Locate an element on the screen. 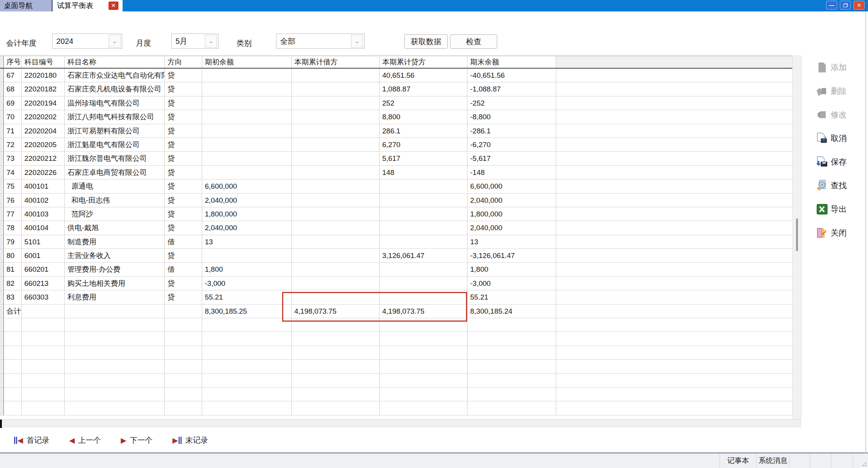 This screenshot has width=868, height=468. last-record-button: ▶ 末记录 is located at coordinates (190, 441).